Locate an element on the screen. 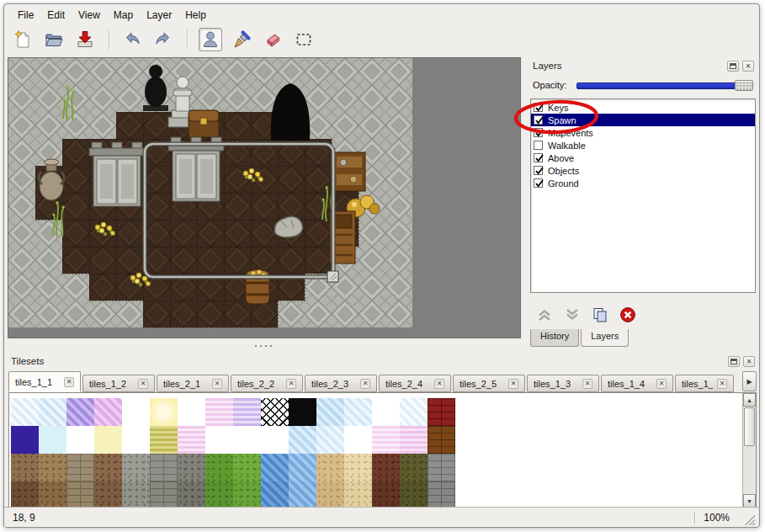  tileset-tab-tiles_2_1: tiles_2_1✕ is located at coordinates (193, 384).